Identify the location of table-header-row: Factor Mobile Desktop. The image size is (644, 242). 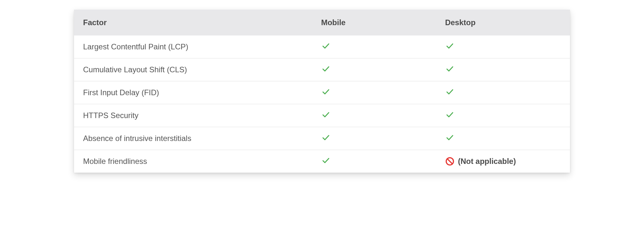
(322, 23).